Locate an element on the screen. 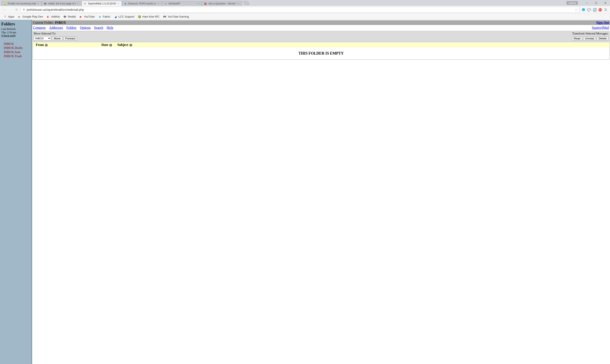 This screenshot has width=610, height=364. minimize-button: ─ is located at coordinates (587, 3).